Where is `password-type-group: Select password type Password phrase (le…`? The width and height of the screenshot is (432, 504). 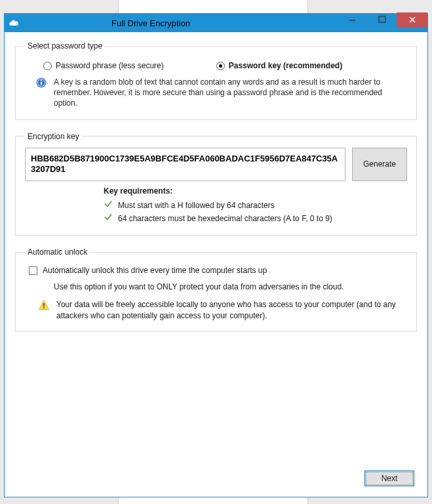
password-type-group: Select password type Password phrase (le… is located at coordinates (216, 81).